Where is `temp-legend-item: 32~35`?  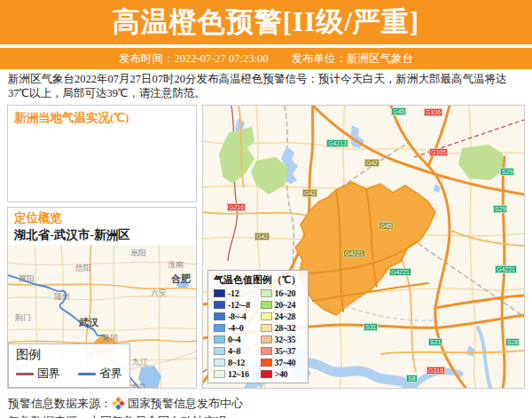
temp-legend-item: 32~35 is located at coordinates (282, 339).